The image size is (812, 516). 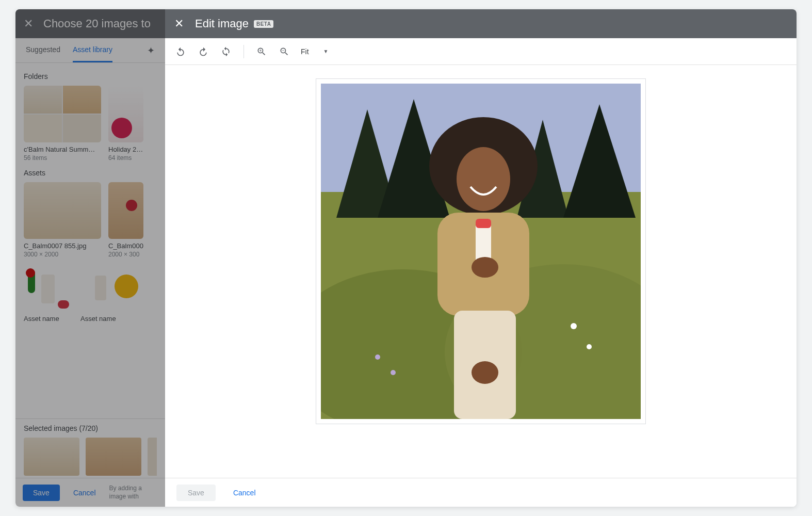 What do you see at coordinates (97, 24) in the screenshot?
I see `picker-title: Choose 20 images to` at bounding box center [97, 24].